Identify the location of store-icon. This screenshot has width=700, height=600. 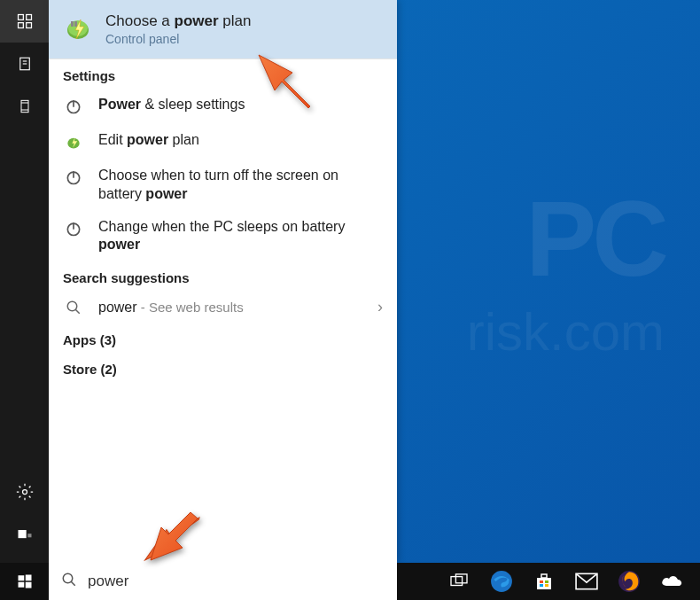
(544, 581).